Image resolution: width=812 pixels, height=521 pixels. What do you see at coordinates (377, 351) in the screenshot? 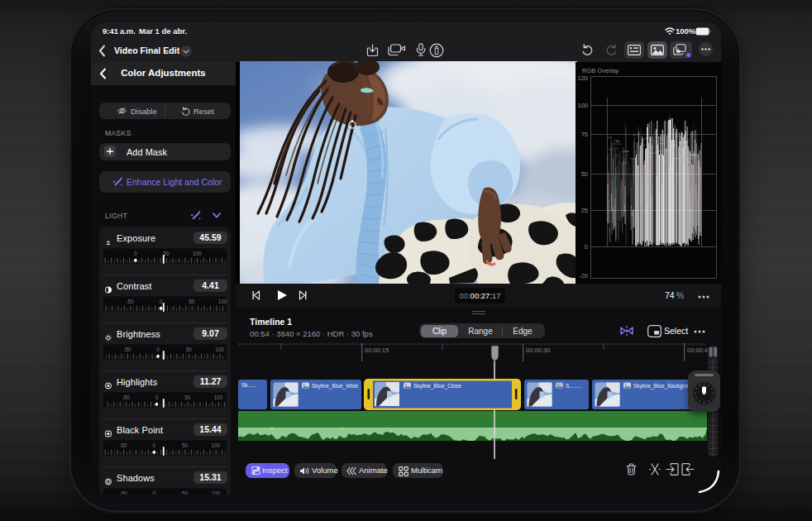
I see `svg-text: 00:00:15` at bounding box center [377, 351].